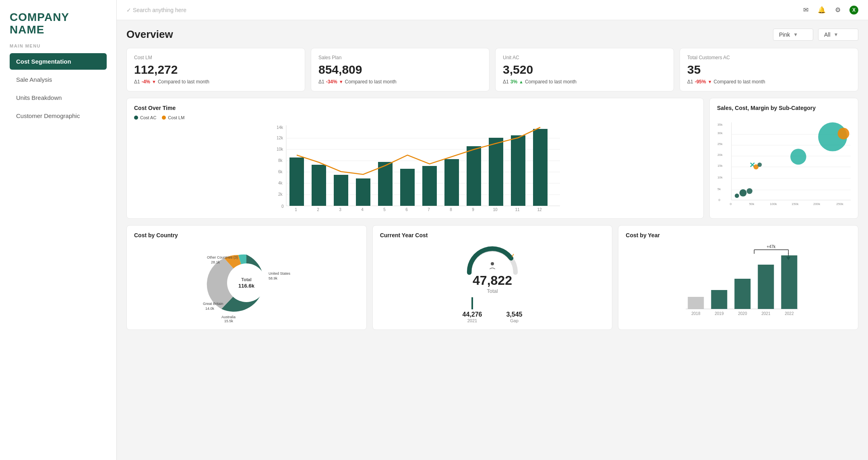 The height and width of the screenshot is (460, 868). What do you see at coordinates (493, 235) in the screenshot?
I see `current-year-cost-title: Current Year Cost` at bounding box center [493, 235].